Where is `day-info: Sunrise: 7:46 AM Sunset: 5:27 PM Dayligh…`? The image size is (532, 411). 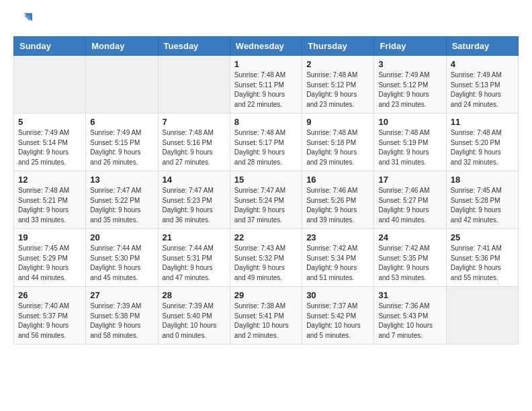
day-info: Sunrise: 7:46 AM Sunset: 5:27 PM Dayligh… is located at coordinates (410, 205).